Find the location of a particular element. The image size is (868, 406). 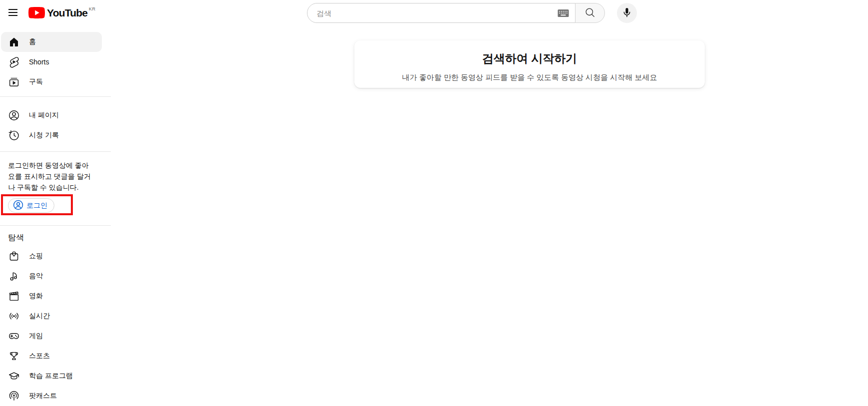

podcasts-icon is located at coordinates (14, 396).